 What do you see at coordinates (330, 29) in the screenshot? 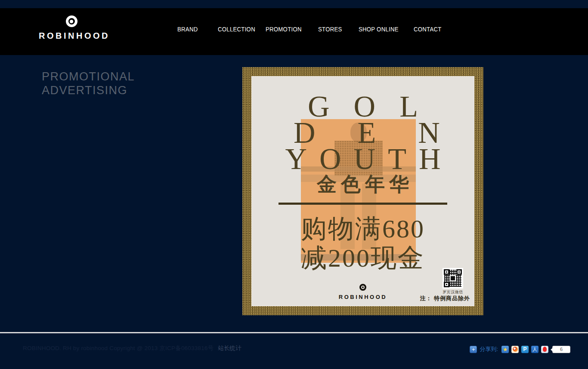
I see `nav-item-stores: STORES` at bounding box center [330, 29].